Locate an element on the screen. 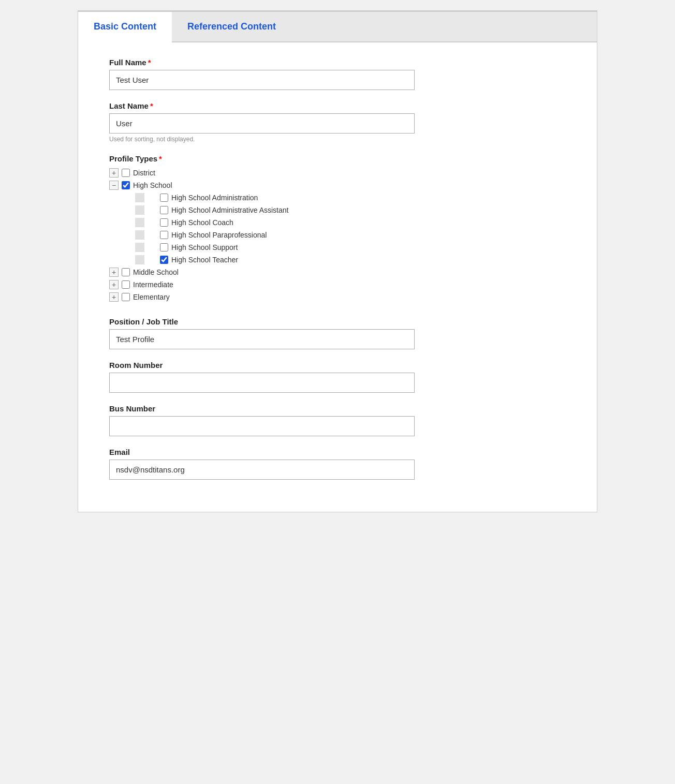 Image resolution: width=675 pixels, height=784 pixels. last-name-input is located at coordinates (262, 123).